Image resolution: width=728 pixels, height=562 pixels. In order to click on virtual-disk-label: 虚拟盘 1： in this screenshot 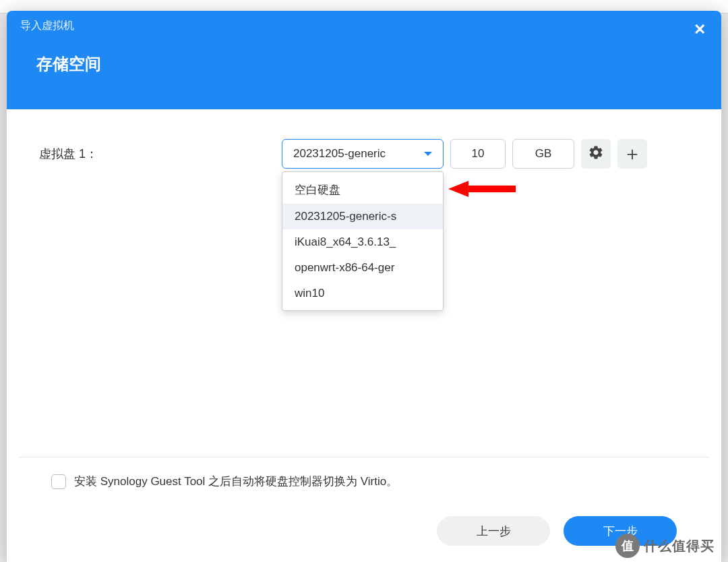, I will do `click(157, 154)`.